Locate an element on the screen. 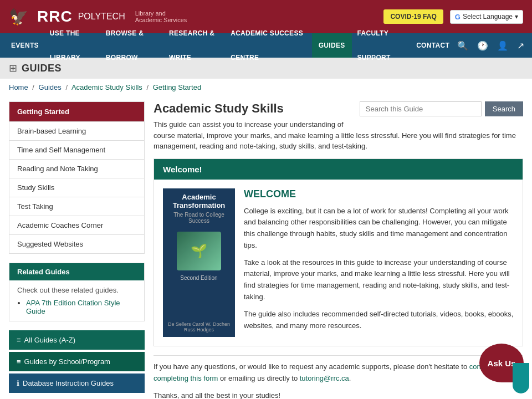 Image resolution: width=532 pixels, height=399 pixels. all-guides-label: All Guides (A-Z) is located at coordinates (50, 340).